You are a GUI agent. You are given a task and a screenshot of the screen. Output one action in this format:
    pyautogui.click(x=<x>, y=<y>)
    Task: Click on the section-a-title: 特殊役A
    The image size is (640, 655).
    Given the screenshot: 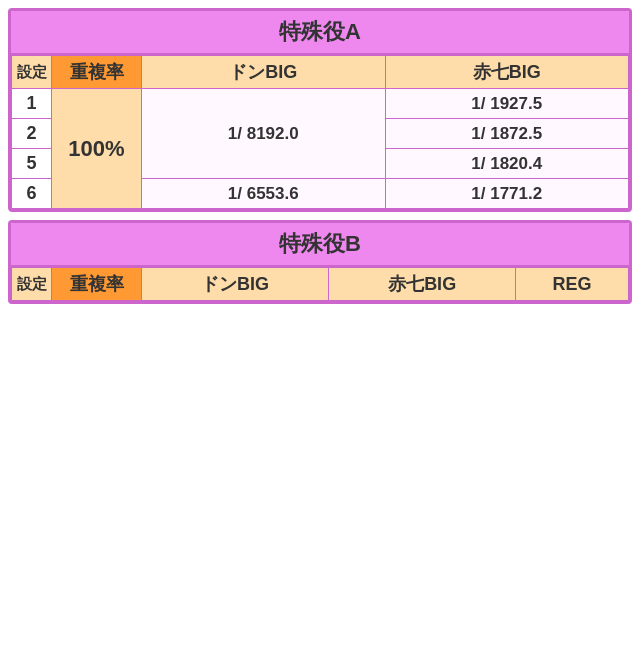 What is the action you would take?
    pyautogui.click(x=320, y=33)
    